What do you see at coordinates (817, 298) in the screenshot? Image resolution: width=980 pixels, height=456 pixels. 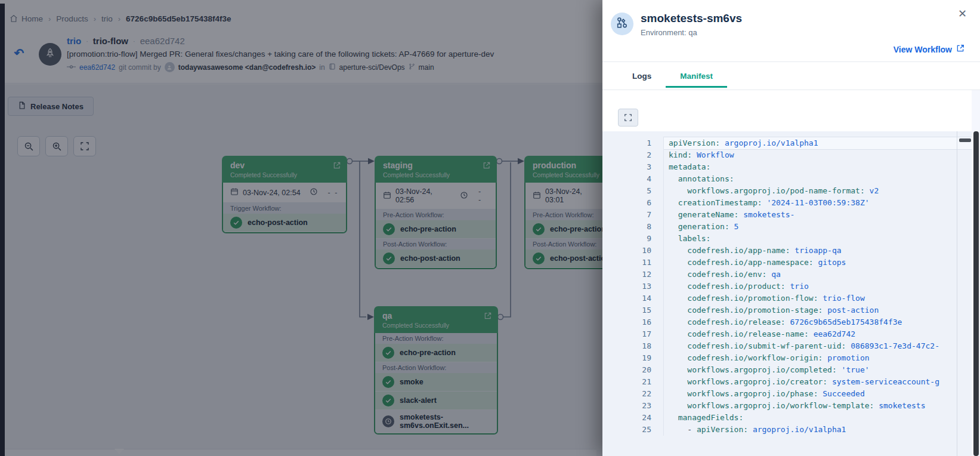 I see `line-content: codefresh.io/promotion-flow: trio-flow` at bounding box center [817, 298].